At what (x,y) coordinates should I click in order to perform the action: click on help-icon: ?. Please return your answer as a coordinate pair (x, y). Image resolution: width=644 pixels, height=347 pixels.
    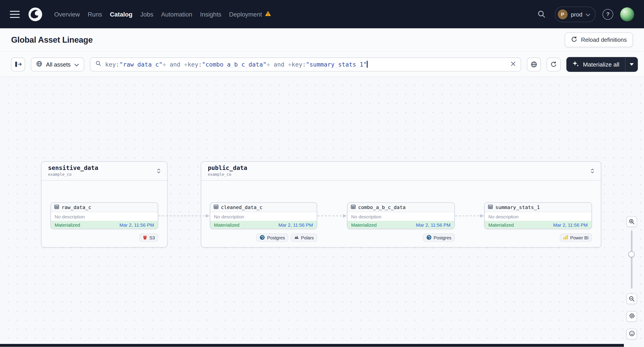
    Looking at the image, I should click on (608, 14).